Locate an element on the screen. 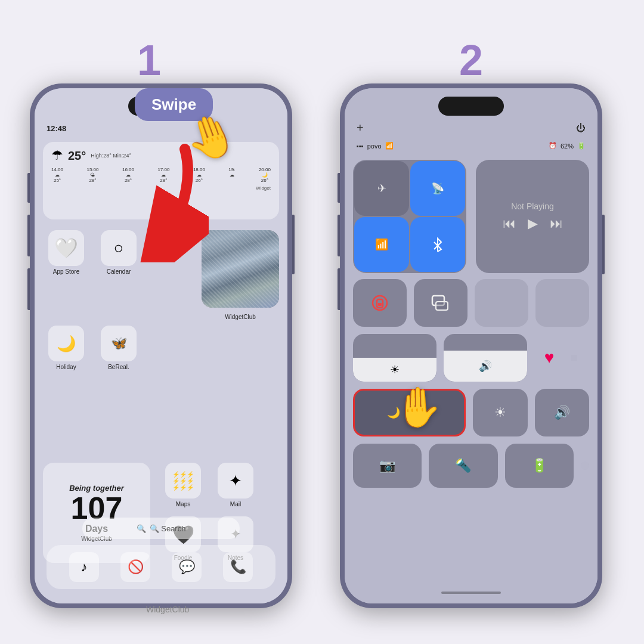 The width and height of the screenshot is (644, 644). cc-airplane-btn: ✈ is located at coordinates (382, 188).